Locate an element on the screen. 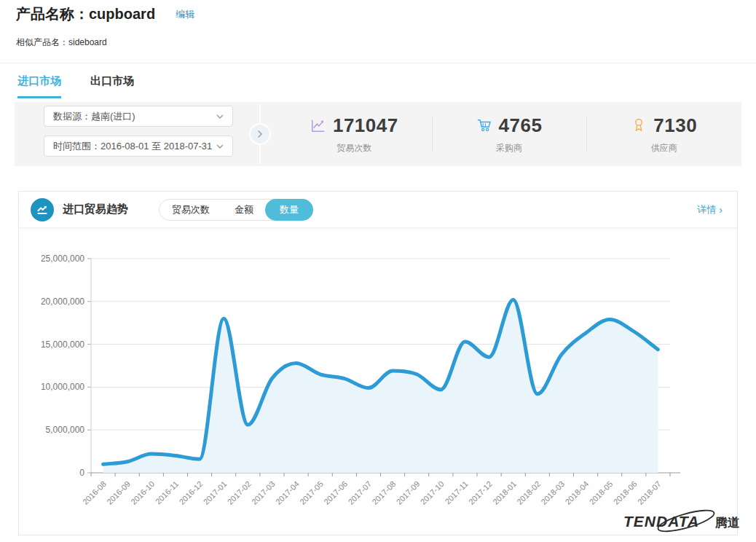 This screenshot has height=542, width=756. stat-value: 171047 is located at coordinates (366, 125).